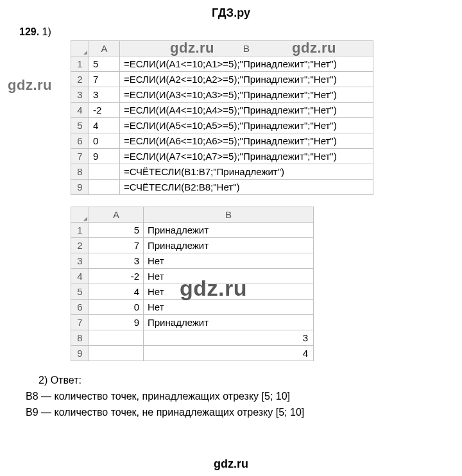 The image size is (462, 476). Describe the element at coordinates (246, 141) in the screenshot. I see `cell-b: =ЕСЛИ(И(A6<=10;A6>=5);"Принадлежит";"Нет…` at that location.